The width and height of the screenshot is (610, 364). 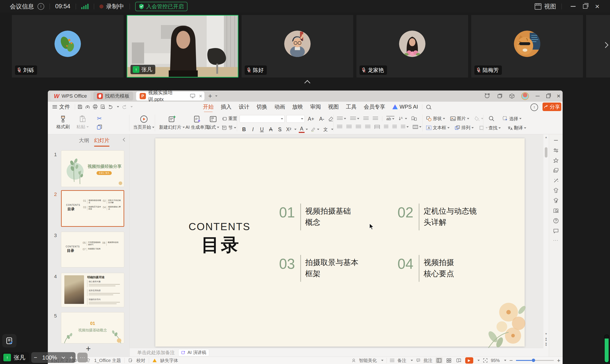 I want to click on notes-toggle: 备注, so click(x=402, y=361).